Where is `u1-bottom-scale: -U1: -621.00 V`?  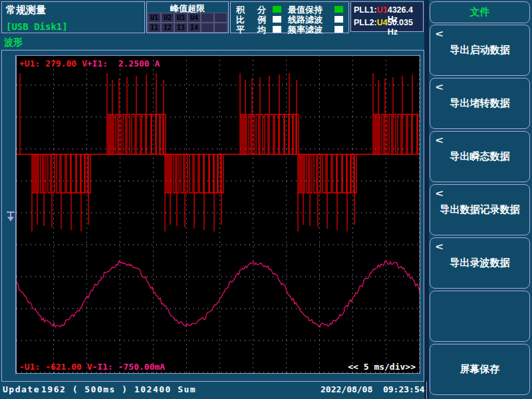
u1-bottom-scale: -U1: -621.00 V is located at coordinates (56, 367).